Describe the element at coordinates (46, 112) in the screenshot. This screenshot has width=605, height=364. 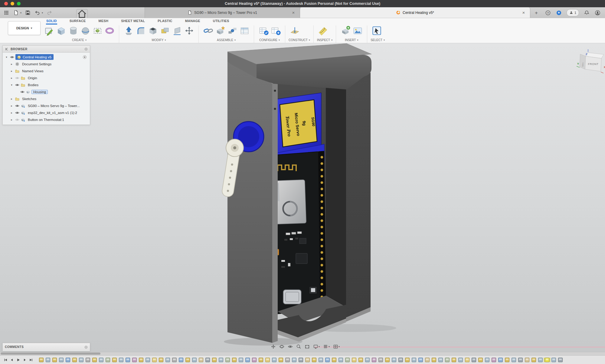
I see `browser-item-esp32-dev-kit-v1-asm-v1-1-2: ▸esp32_dev_kit_v1_asm v1 (1):2` at that location.